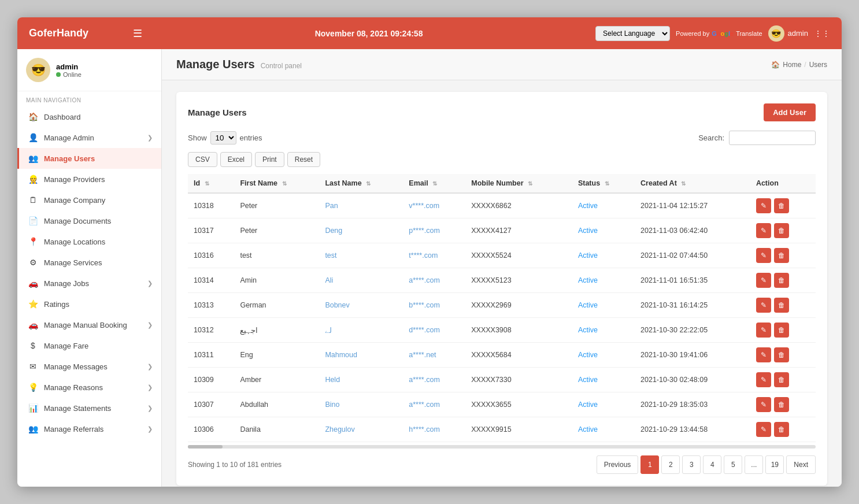 Image resolution: width=859 pixels, height=504 pixels. Describe the element at coordinates (706, 465) in the screenshot. I see `pagination: Previous 1 2 3 4 5 ... 19 Next` at that location.